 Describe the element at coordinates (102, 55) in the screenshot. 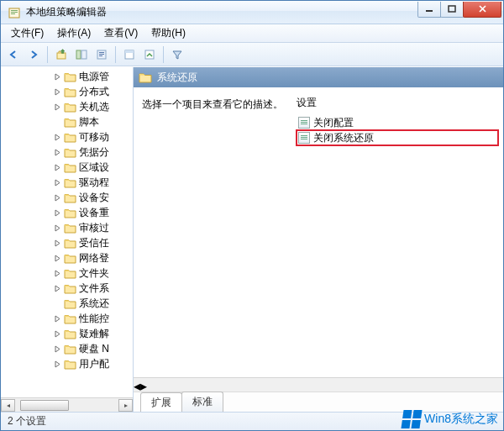

I see `export-list-button` at that location.